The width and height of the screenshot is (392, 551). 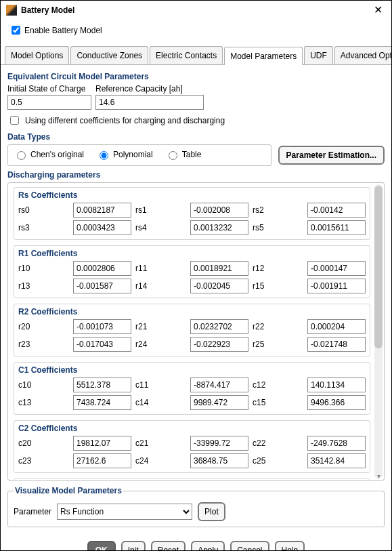 I want to click on coeff-input-r25, so click(x=336, y=344).